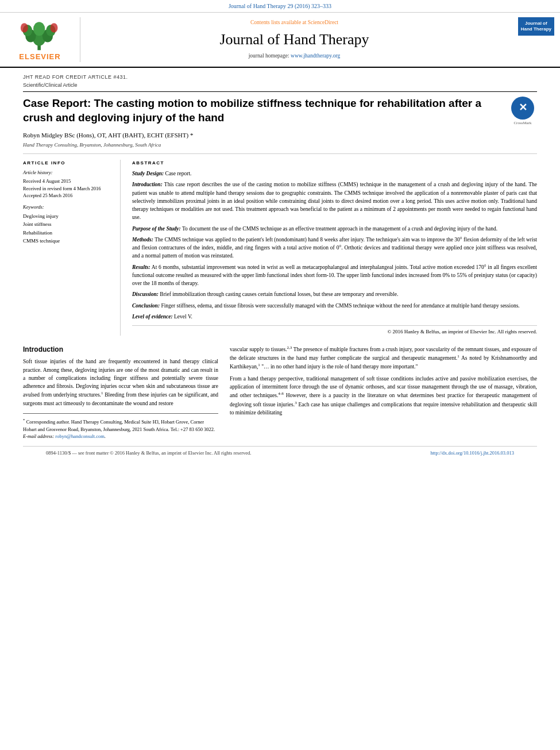 Image resolution: width=560 pixels, height=750 pixels. Describe the element at coordinates (121, 393) in the screenshot. I see `intro-left-col: Introduction Soft tissue injuries of the…` at that location.